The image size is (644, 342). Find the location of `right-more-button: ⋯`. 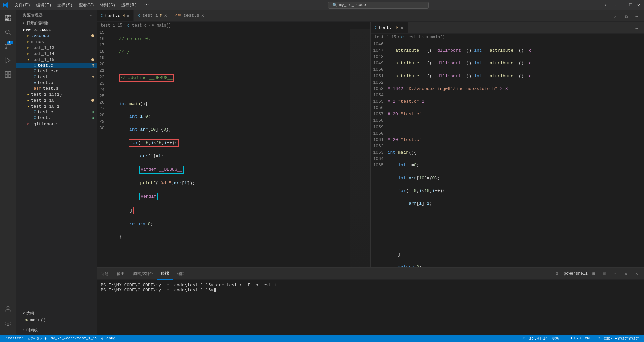

right-more-button: ⋯ is located at coordinates (637, 29).